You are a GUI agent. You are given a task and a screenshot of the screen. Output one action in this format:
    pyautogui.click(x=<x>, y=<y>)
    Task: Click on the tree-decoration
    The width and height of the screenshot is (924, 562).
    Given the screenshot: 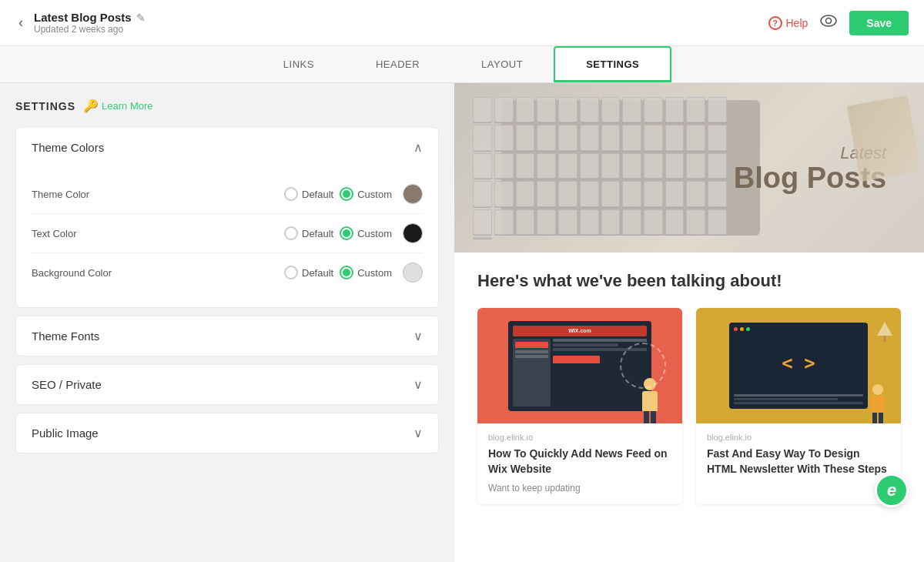 What is the action you would take?
    pyautogui.click(x=885, y=332)
    